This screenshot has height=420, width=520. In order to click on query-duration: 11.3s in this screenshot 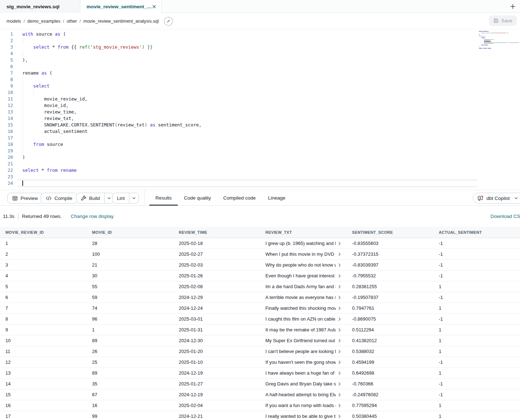, I will do `click(9, 216)`.